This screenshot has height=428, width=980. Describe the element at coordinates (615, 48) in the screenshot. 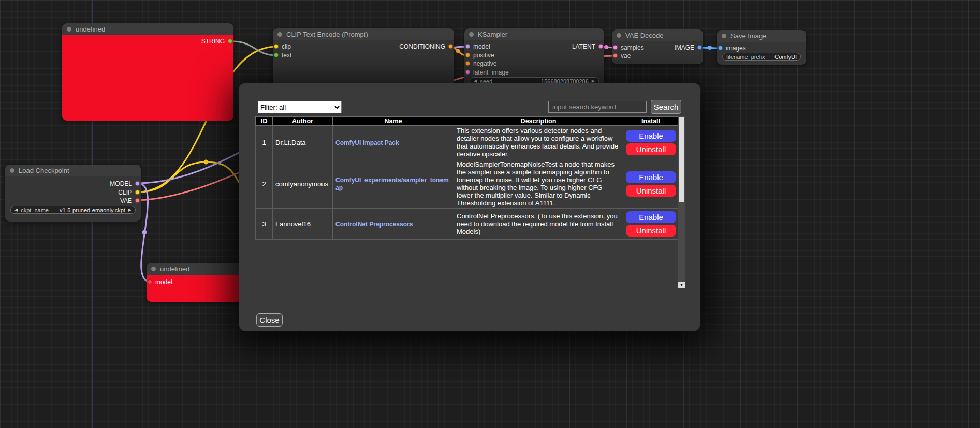

I see `samples-port-icon` at that location.